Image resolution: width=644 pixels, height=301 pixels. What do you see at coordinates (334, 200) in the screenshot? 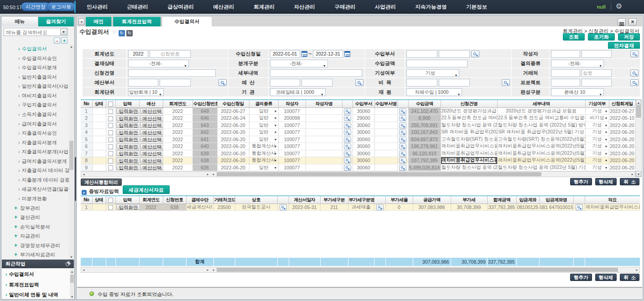
I see `column-header: 부가세구분` at bounding box center [334, 200].